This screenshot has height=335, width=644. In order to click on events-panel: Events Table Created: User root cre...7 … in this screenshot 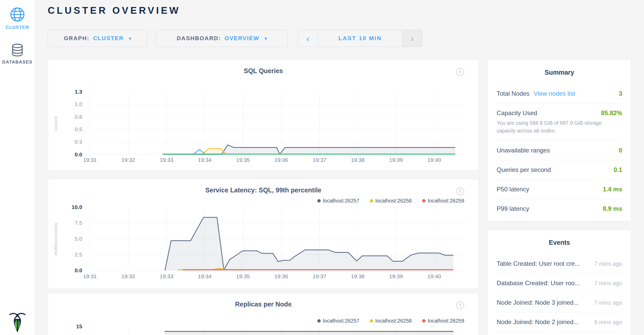, I will do `click(559, 282)`.